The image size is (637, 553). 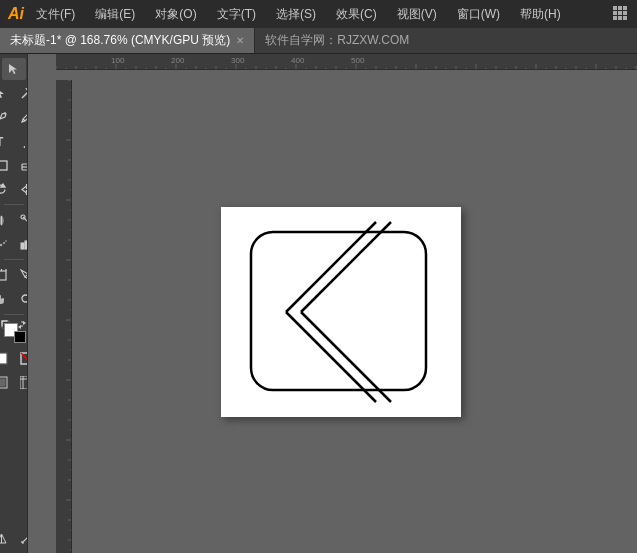 What do you see at coordinates (341, 312) in the screenshot?
I see `artboard` at bounding box center [341, 312].